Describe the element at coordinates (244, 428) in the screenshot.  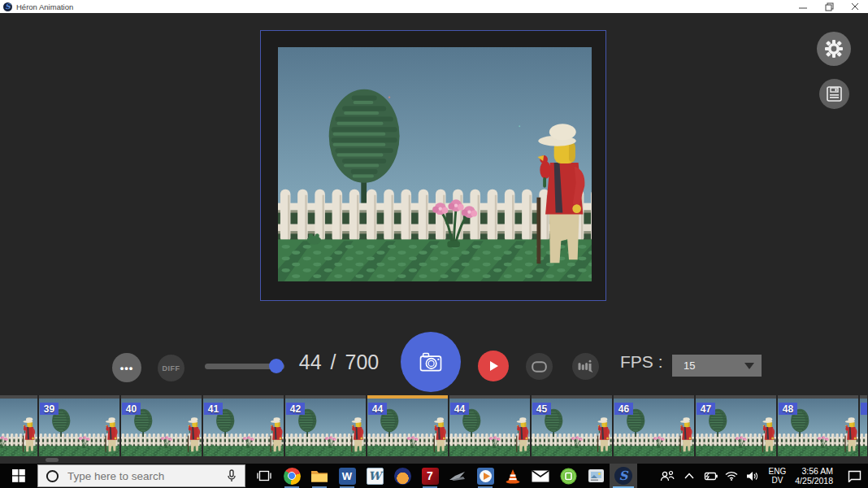
I see `frame-thumbnail: 41` at that location.